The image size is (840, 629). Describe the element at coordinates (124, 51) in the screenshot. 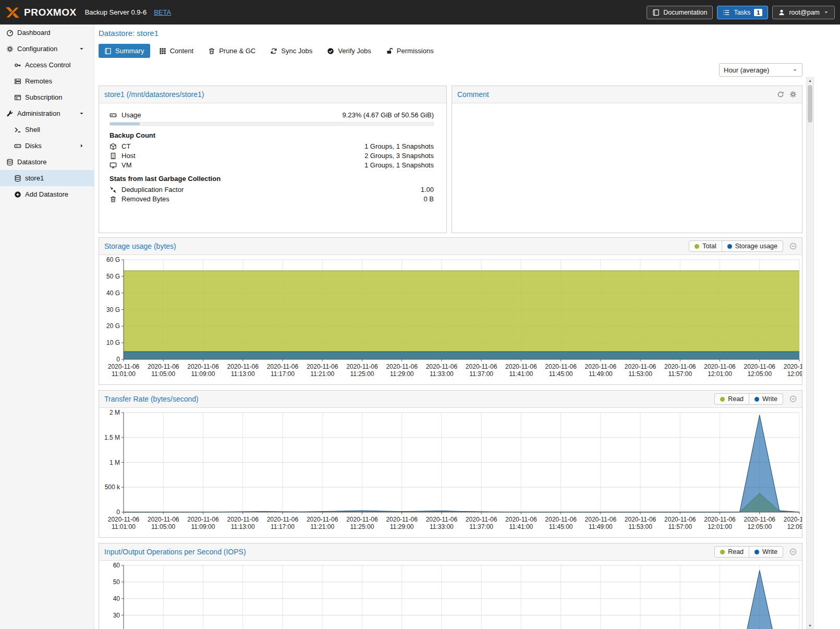

I see `tab-summary: Summary` at that location.